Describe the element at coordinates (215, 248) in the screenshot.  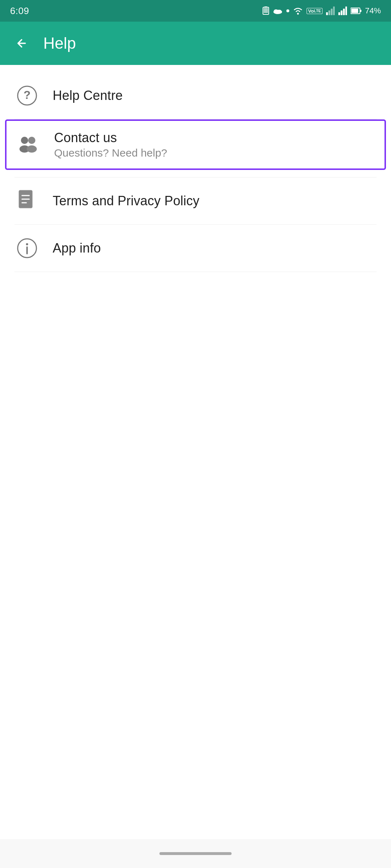
I see `app-info-title: App info` at that location.